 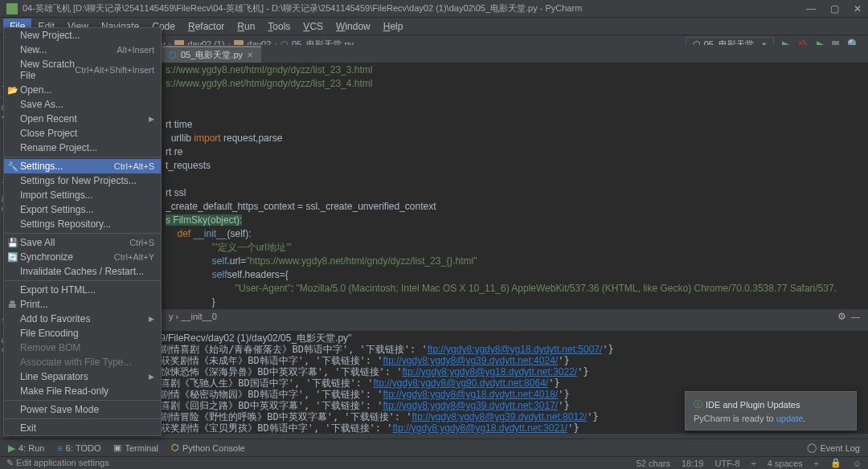 What do you see at coordinates (208, 448) in the screenshot?
I see `python-console-button: ⬡Python Console` at bounding box center [208, 448].